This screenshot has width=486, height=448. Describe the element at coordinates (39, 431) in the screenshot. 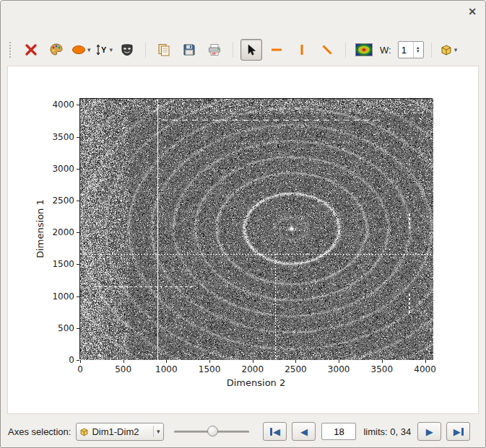

I see `axes-selection-label: Axes selection:` at that location.